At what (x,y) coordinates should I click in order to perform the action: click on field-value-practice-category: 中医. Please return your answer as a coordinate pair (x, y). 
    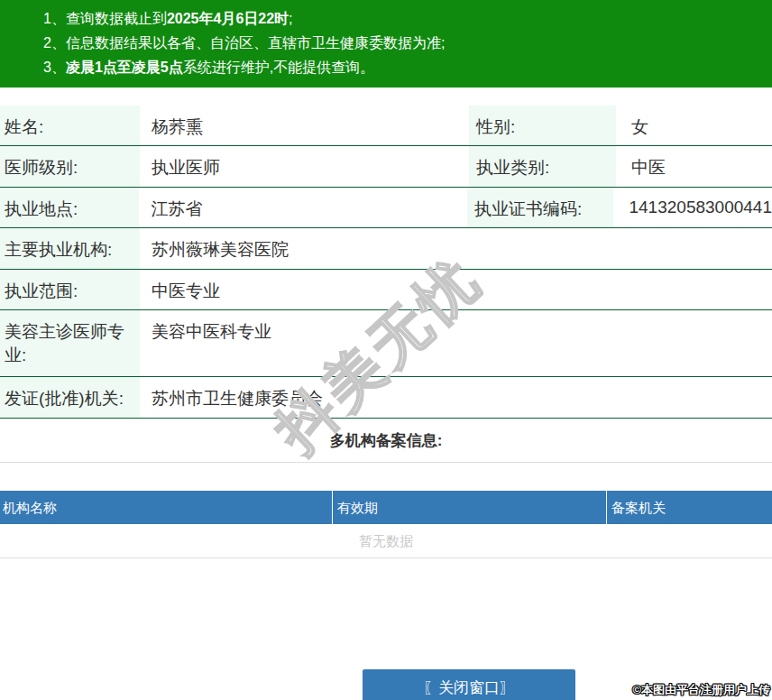
    Looking at the image, I should click on (694, 166).